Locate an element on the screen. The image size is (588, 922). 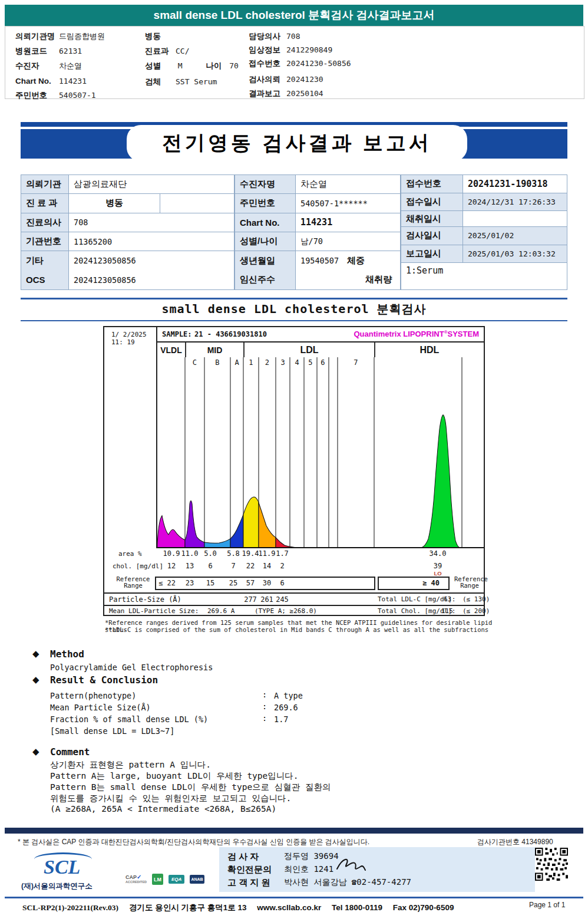
footer-address-line: SCL-RP2(1)-202211(Rev.03) 경기도 용인시 기흥구 흥덕… is located at coordinates (273, 908).